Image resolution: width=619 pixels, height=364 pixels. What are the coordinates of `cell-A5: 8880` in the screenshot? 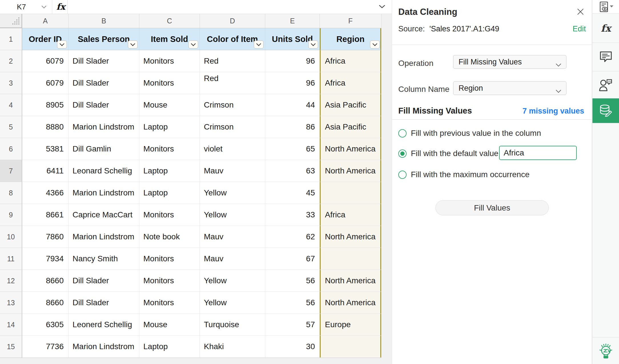 It's located at (45, 127).